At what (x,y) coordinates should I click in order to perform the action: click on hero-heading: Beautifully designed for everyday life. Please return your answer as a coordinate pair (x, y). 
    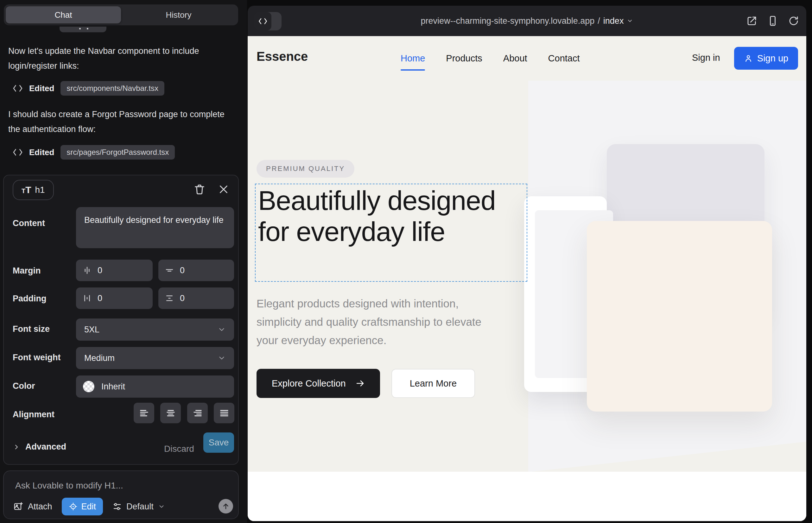
    Looking at the image, I should click on (385, 216).